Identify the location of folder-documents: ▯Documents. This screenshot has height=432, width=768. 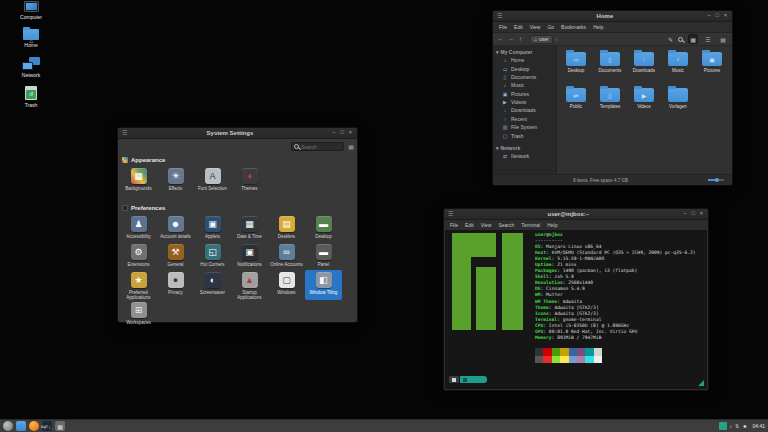
(610, 62).